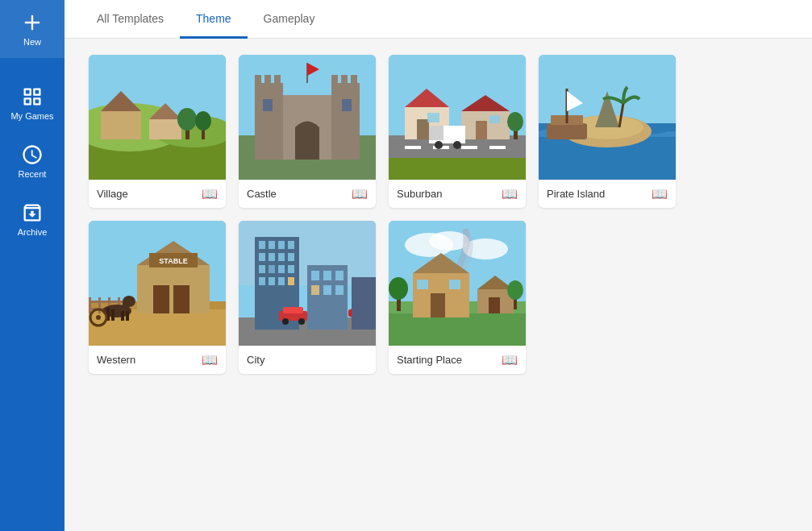 This screenshot has height=531, width=812. Describe the element at coordinates (32, 161) in the screenshot. I see `sidebar-item-recent: Recent` at that location.